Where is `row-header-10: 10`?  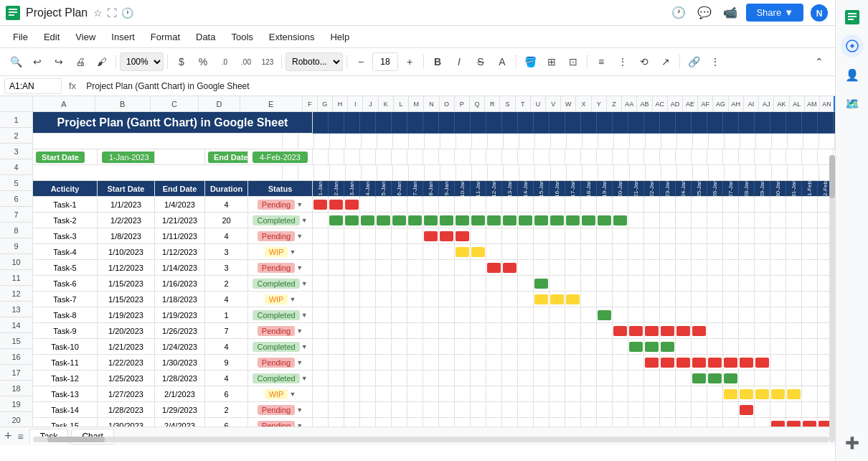
row-header-10: 10 is located at coordinates (16, 262).